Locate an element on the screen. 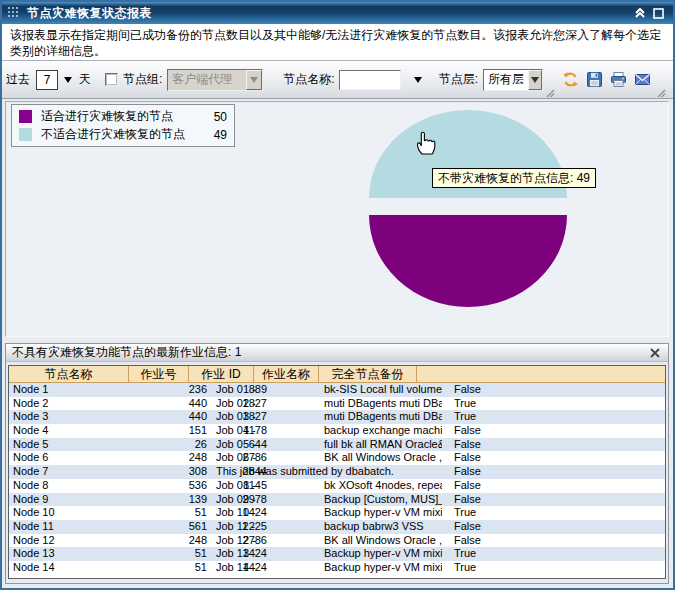  node-group-checkbox is located at coordinates (112, 80).